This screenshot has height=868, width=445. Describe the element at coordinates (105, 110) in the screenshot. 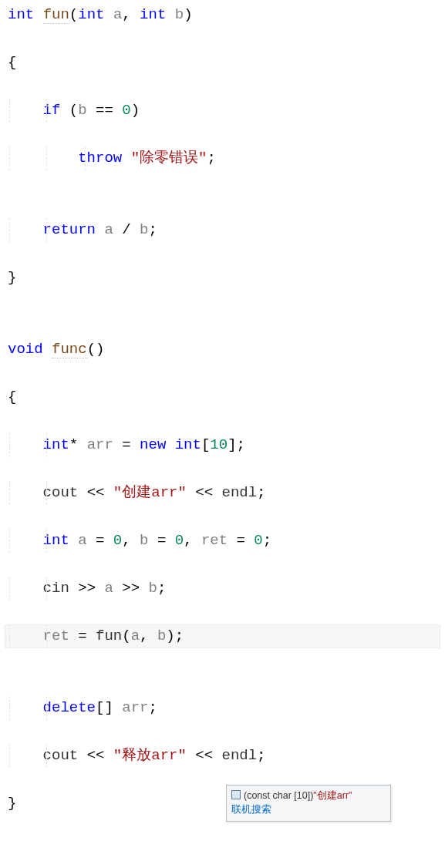

I see `op-eq: ==` at that location.